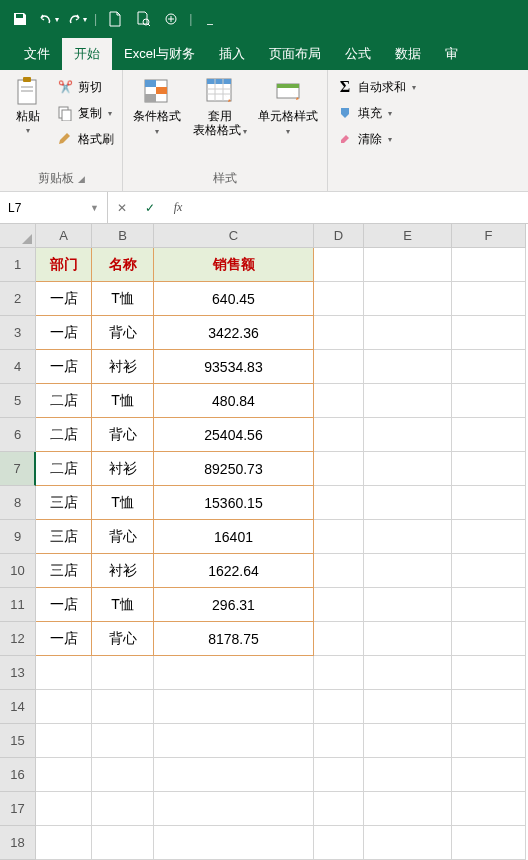 This screenshot has height=860, width=528. I want to click on conditional-format-button: 条件格式▾, so click(157, 107).